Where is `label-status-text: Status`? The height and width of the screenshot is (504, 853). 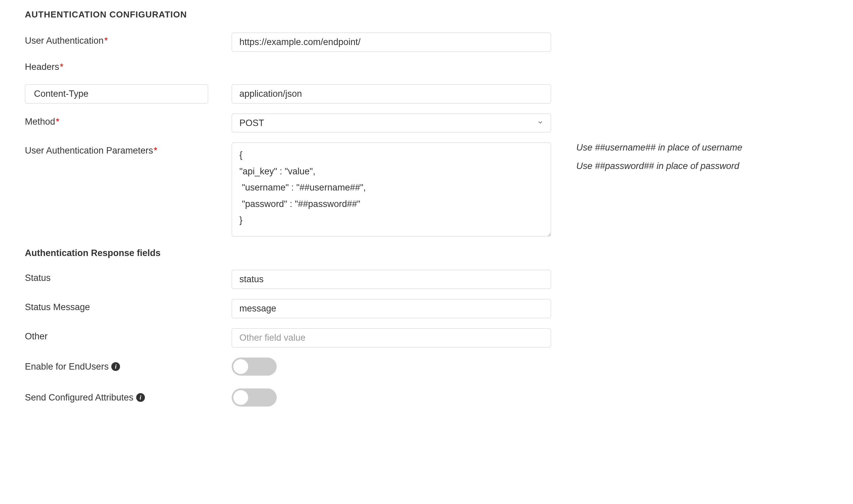 label-status-text: Status is located at coordinates (38, 278).